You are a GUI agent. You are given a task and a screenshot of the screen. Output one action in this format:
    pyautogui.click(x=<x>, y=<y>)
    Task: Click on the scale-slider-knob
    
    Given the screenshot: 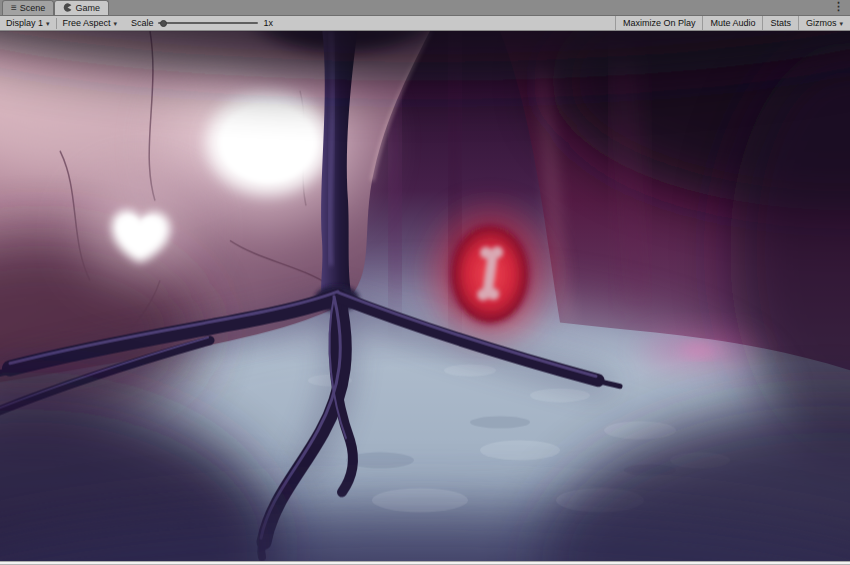 What is the action you would take?
    pyautogui.click(x=164, y=24)
    